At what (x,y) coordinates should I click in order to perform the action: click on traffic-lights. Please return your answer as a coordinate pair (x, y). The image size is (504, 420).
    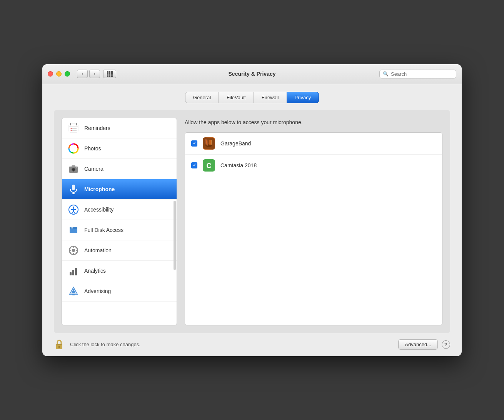
    Looking at the image, I should click on (59, 74).